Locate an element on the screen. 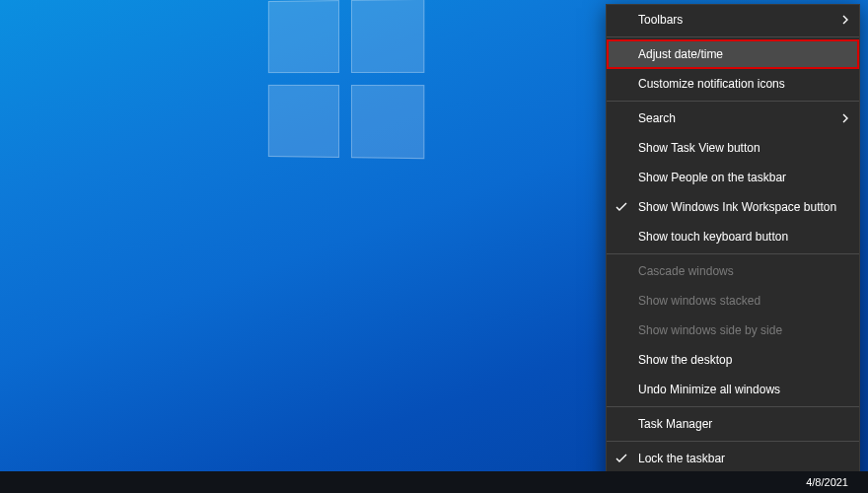 The width and height of the screenshot is (868, 493). menu-item-adjust-date-time: Adjust date/time is located at coordinates (733, 54).